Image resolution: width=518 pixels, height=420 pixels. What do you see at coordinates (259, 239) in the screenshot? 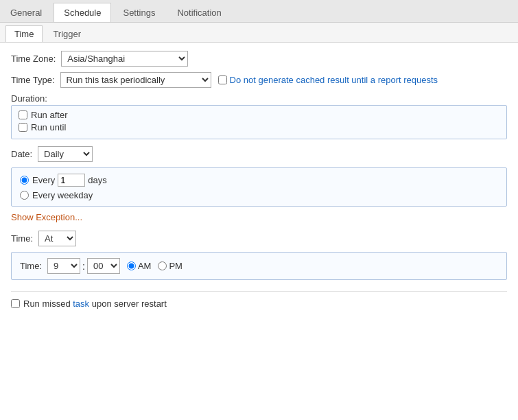
I see `time-section-row: Time: At` at bounding box center [259, 239].